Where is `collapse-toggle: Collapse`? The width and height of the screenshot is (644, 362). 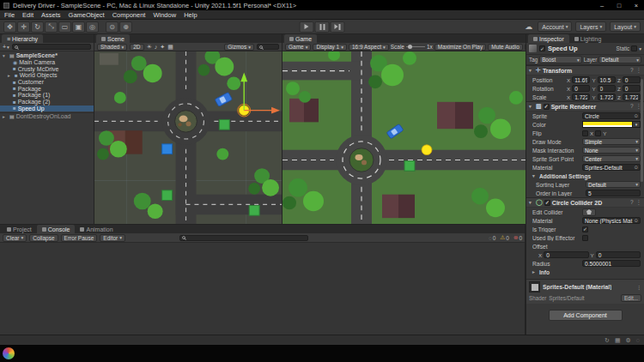
collapse-toggle: Collapse is located at coordinates (43, 238).